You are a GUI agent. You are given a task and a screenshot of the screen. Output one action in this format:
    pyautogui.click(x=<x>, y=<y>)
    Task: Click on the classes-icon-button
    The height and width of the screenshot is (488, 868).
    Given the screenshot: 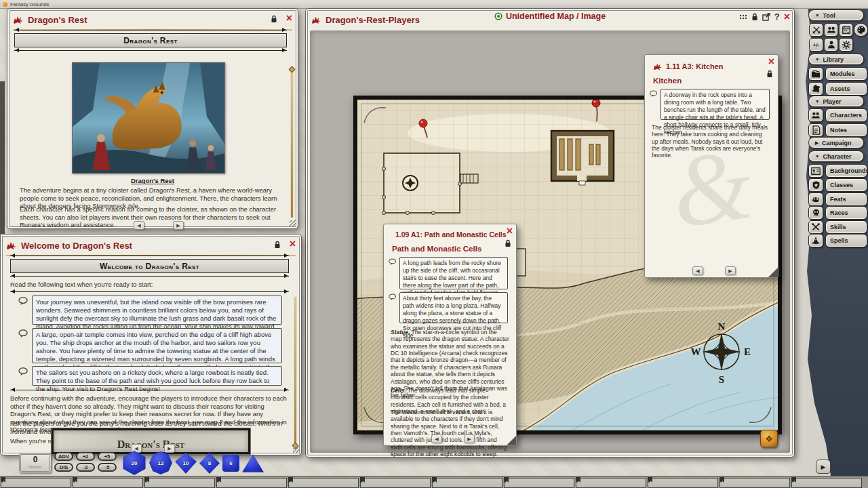 What is the action you would take?
    pyautogui.click(x=816, y=185)
    